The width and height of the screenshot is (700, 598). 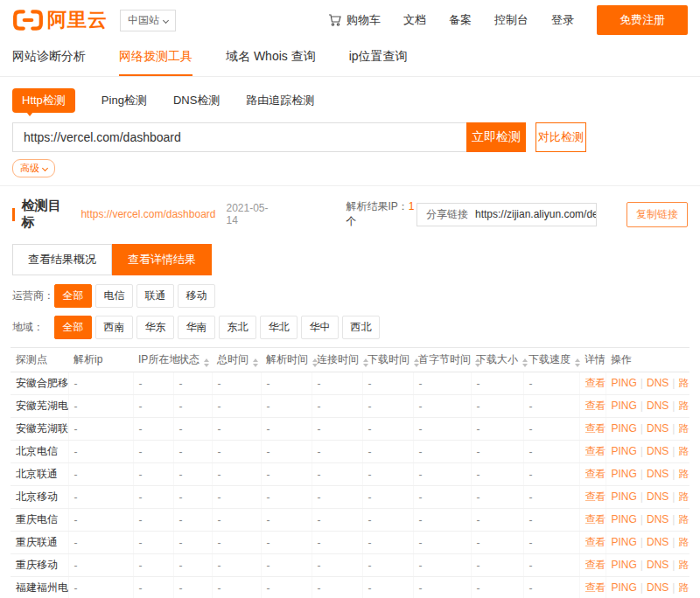 What do you see at coordinates (460, 20) in the screenshot?
I see `menu-item-beian: 备案` at bounding box center [460, 20].